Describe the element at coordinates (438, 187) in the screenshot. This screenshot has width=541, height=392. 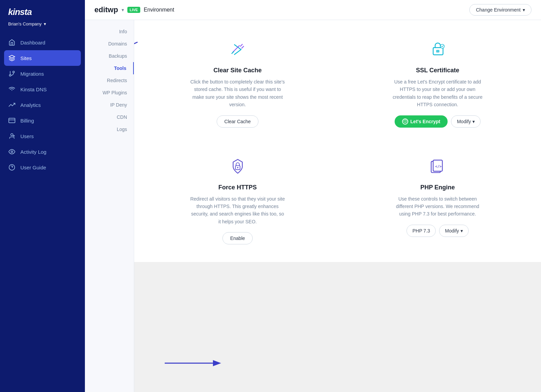
I see `php-title: PHP Engine` at that location.